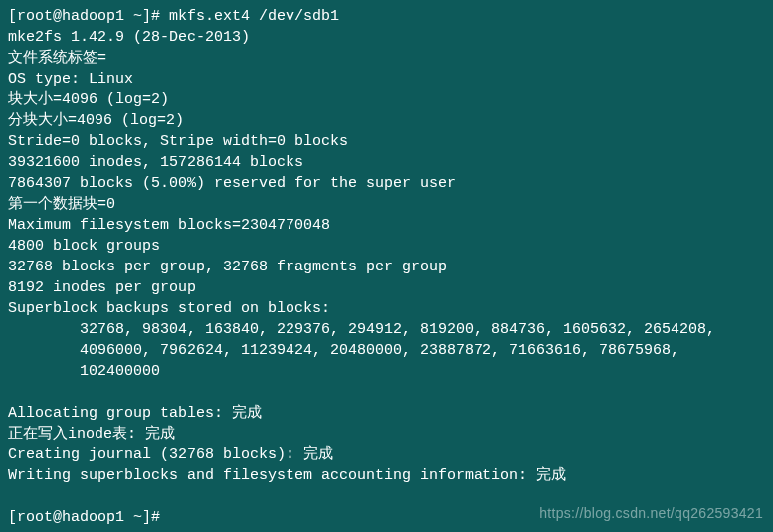 The width and height of the screenshot is (773, 532). Describe the element at coordinates (386, 308) in the screenshot. I see `output-superblock-header: Superblock backups stored on blocks:` at that location.